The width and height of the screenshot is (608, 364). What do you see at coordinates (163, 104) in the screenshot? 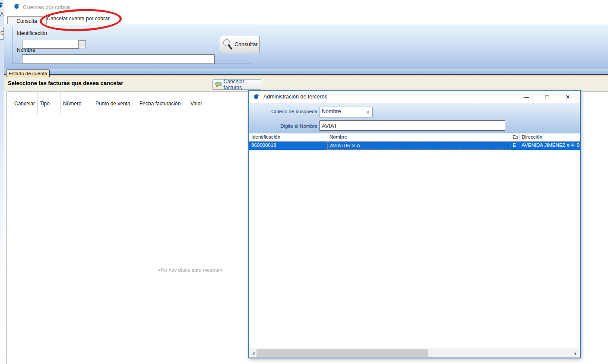
I see `column-header-fecha-facturacion: Fecha facturación` at bounding box center [163, 104].